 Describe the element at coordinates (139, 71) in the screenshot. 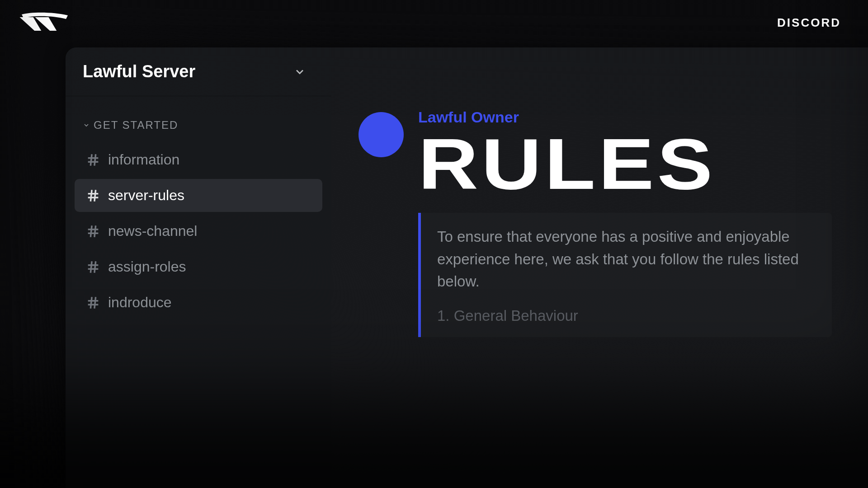

I see `server-name: Lawful Server` at that location.